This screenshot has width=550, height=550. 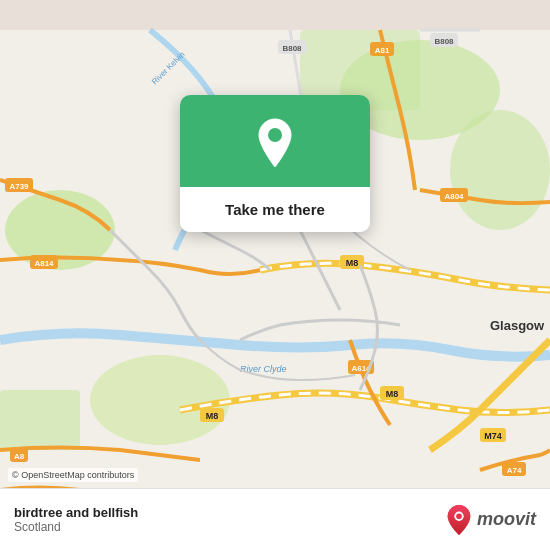 I want to click on svg-text: A74, so click(x=514, y=470).